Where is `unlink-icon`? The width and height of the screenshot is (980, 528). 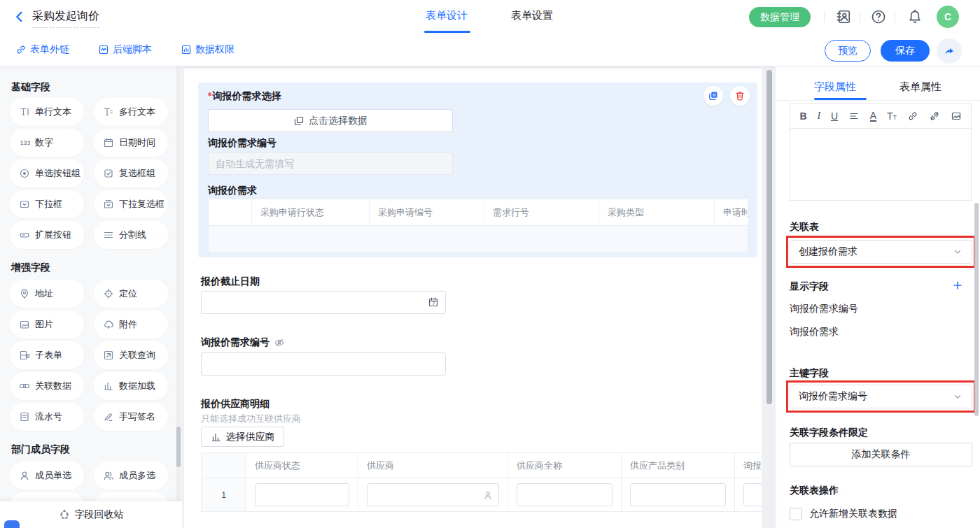
unlink-icon is located at coordinates (934, 116).